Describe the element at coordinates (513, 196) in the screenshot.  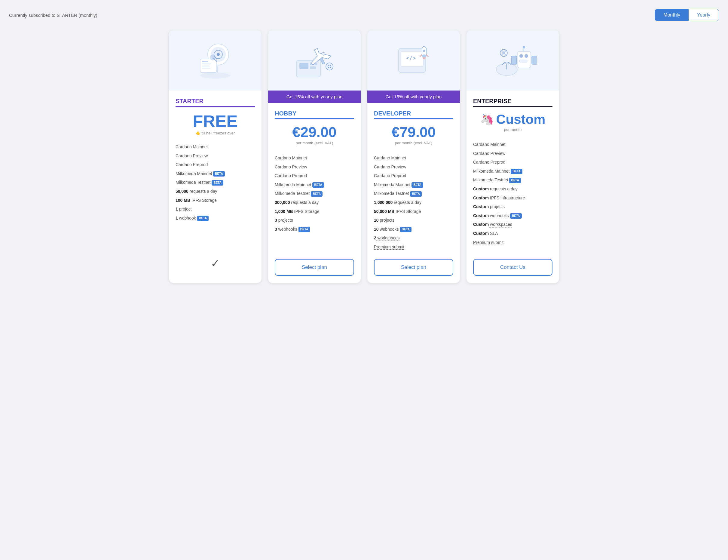
I see `features-list-enterprise: Cardano MainnetCardano PreviewCardano Pr…` at that location.